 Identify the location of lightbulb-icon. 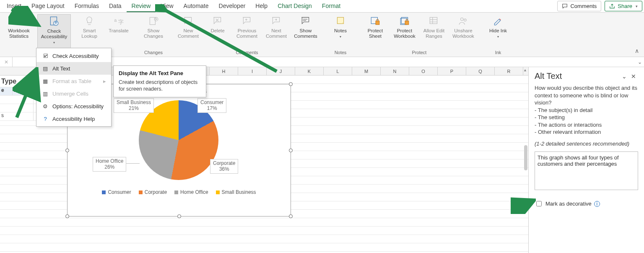
(89, 21).